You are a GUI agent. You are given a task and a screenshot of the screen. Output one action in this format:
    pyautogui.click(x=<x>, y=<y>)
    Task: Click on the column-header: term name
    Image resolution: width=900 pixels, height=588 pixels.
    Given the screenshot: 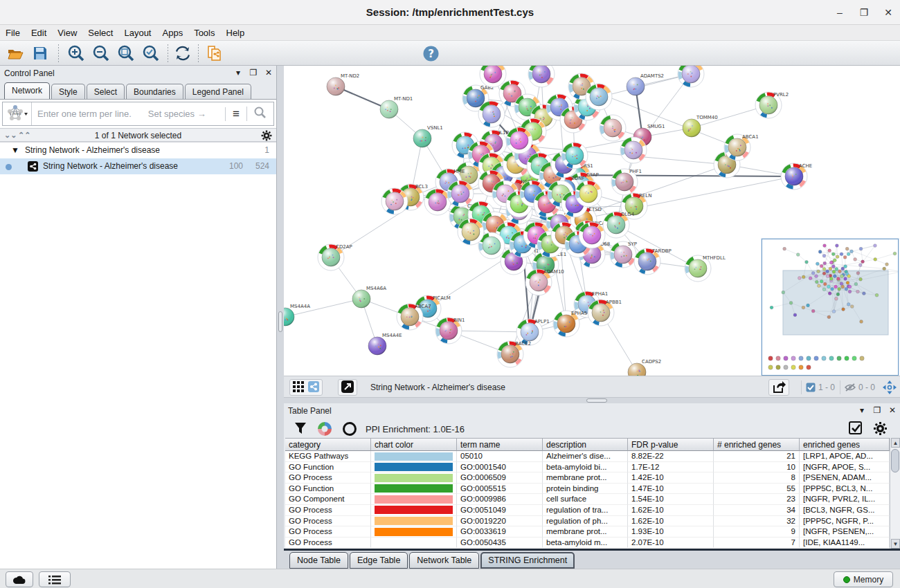 What is the action you would take?
    pyautogui.click(x=500, y=444)
    